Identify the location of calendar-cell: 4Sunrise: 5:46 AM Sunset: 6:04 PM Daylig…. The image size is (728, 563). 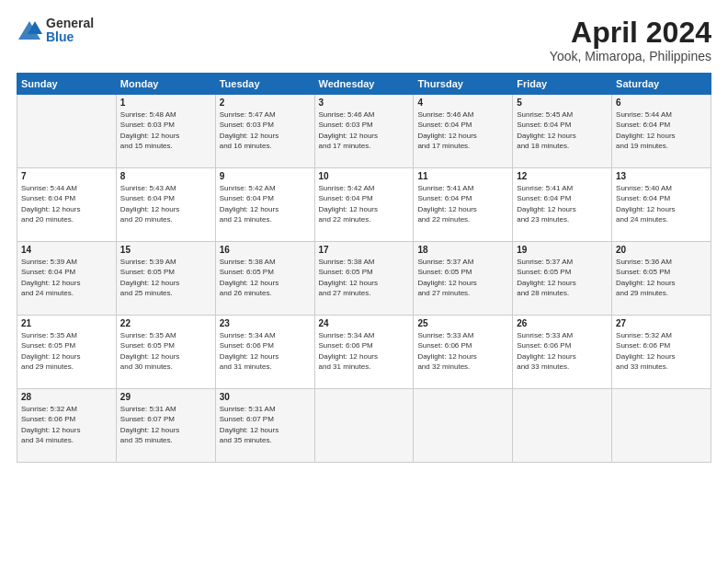
(463, 132).